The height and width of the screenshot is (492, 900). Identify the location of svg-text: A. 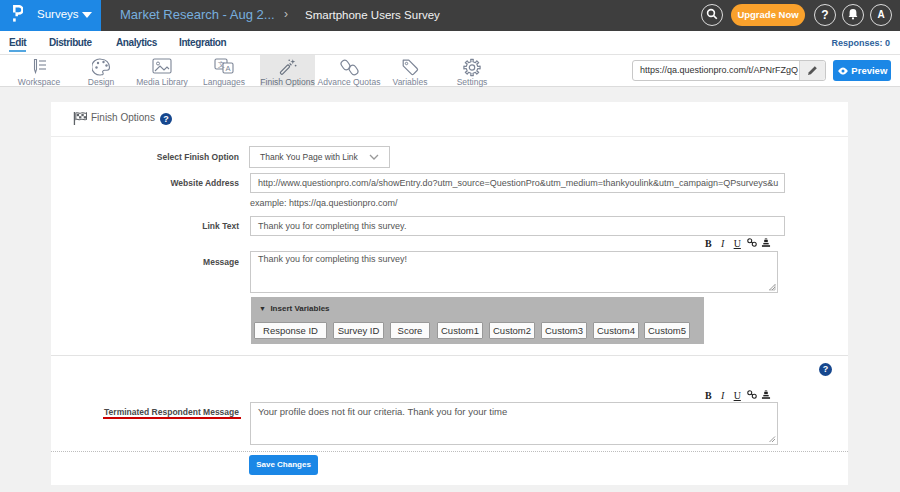
(228, 68).